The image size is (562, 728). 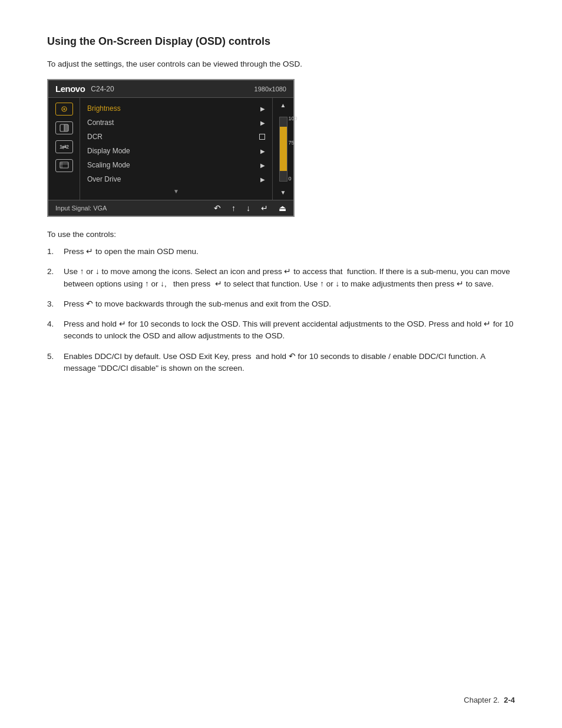 I want to click on instruction-text-3: Press ↶ to move backwards through the su…, so click(x=289, y=304).